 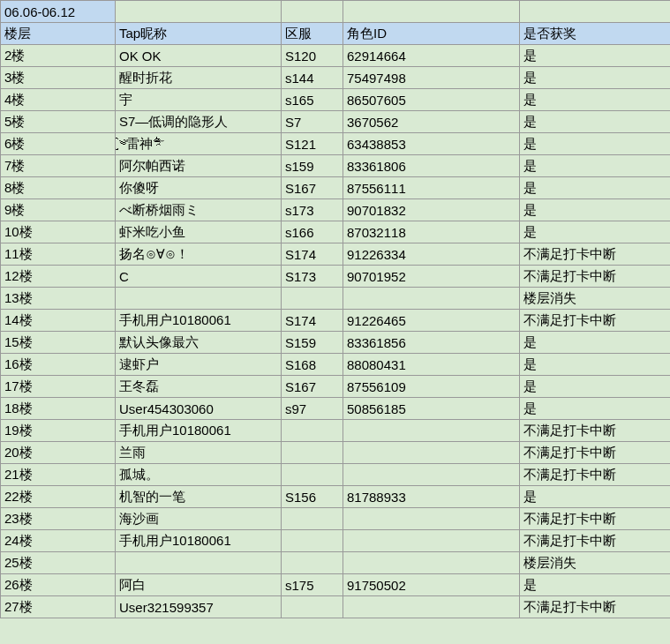 What do you see at coordinates (199, 254) in the screenshot?
I see `cell-tap: 扬名⊙∀⊙！` at bounding box center [199, 254].